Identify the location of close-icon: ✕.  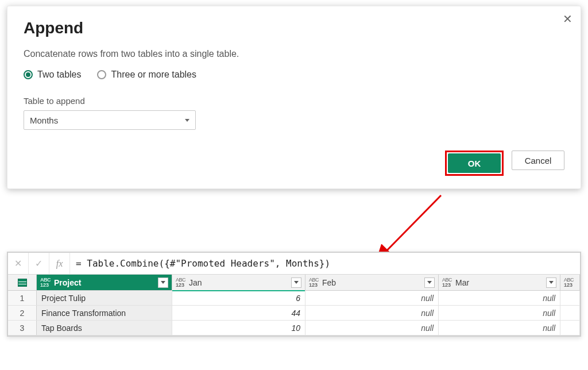
(567, 19).